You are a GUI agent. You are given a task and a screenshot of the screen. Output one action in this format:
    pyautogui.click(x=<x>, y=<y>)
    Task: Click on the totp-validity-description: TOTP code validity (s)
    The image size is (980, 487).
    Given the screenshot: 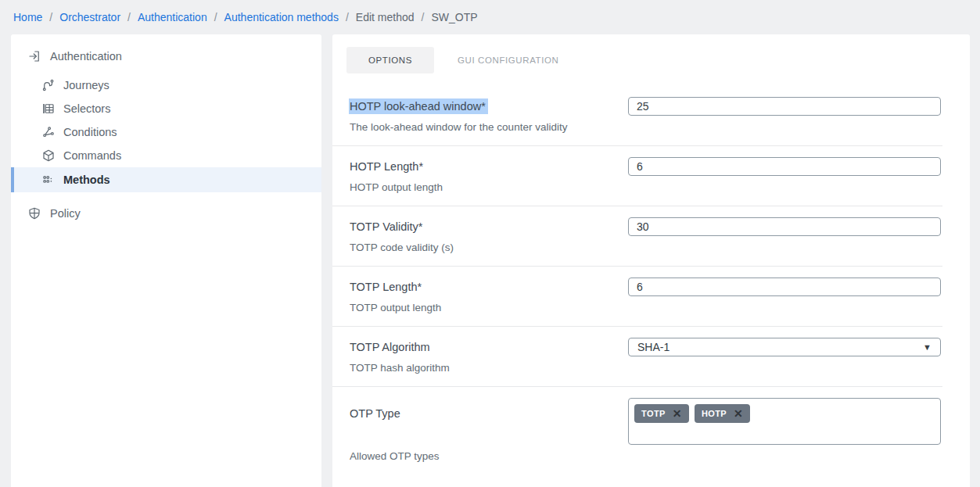 What is the action you would take?
    pyautogui.click(x=489, y=248)
    